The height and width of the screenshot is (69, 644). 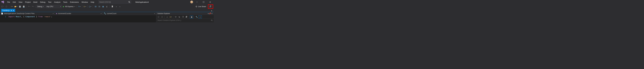 I want to click on nav-forward-button, so click(x=6, y=6).